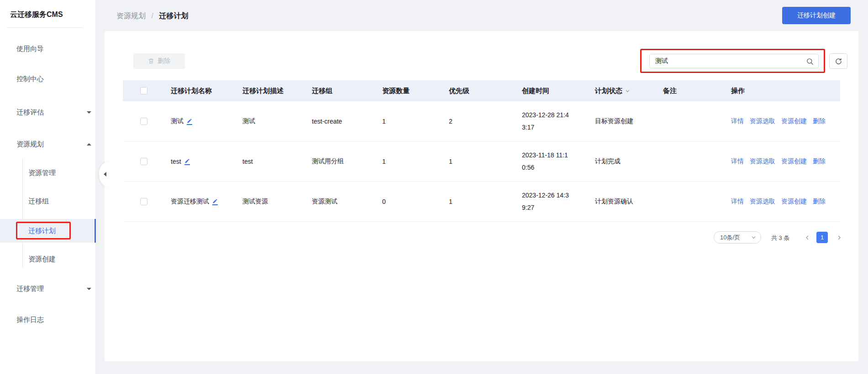  What do you see at coordinates (730, 238) in the screenshot?
I see `page-size-value: 10条/页` at bounding box center [730, 238].